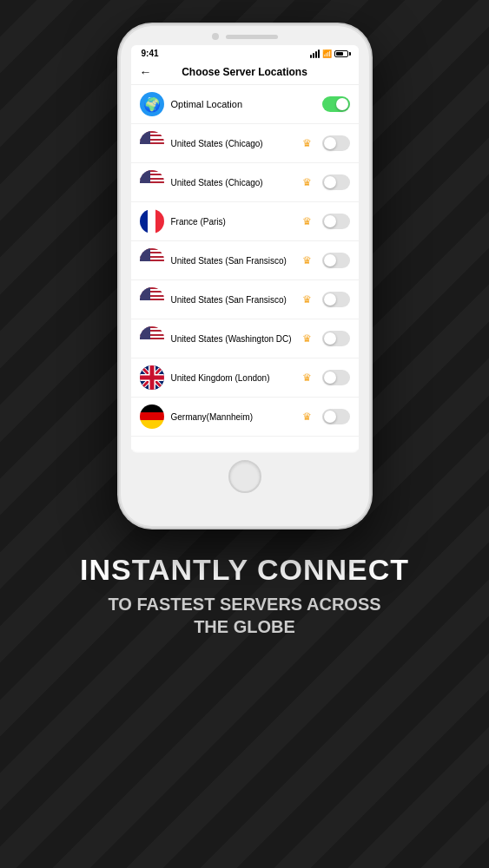  Describe the element at coordinates (245, 73) in the screenshot. I see `app-header: ← Choose Server Locations` at that location.